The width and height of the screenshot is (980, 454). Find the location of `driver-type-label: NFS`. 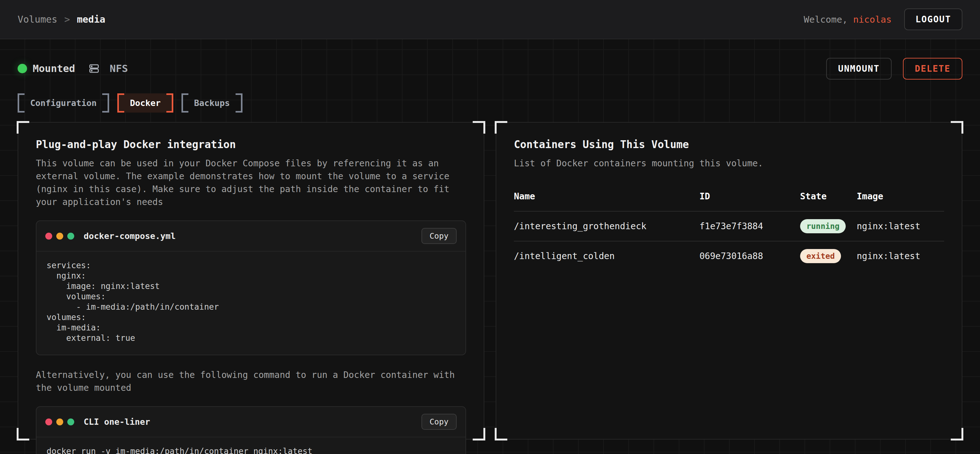

driver-type-label: NFS is located at coordinates (119, 68).